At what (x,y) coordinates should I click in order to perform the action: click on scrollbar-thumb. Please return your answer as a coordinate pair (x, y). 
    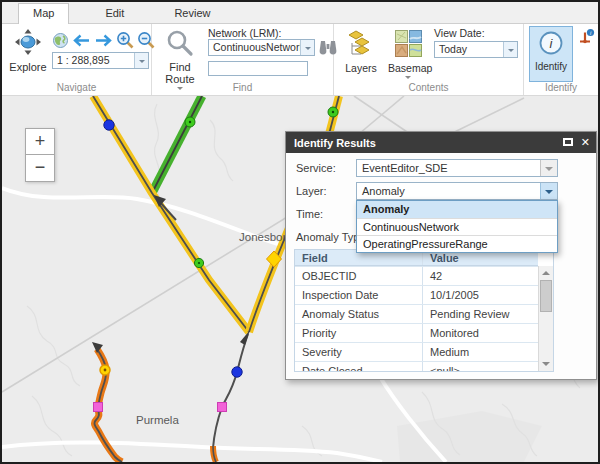
    Looking at the image, I should click on (546, 296).